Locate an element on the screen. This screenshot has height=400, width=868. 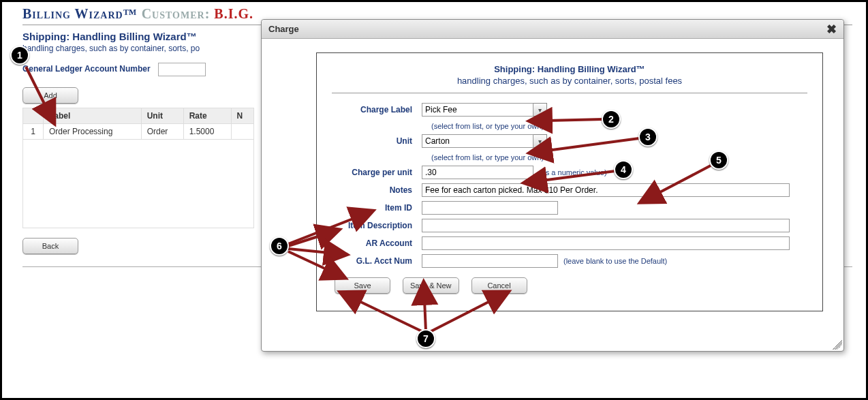
hint-unit: (select from list, or type your own) is located at coordinates (619, 159).